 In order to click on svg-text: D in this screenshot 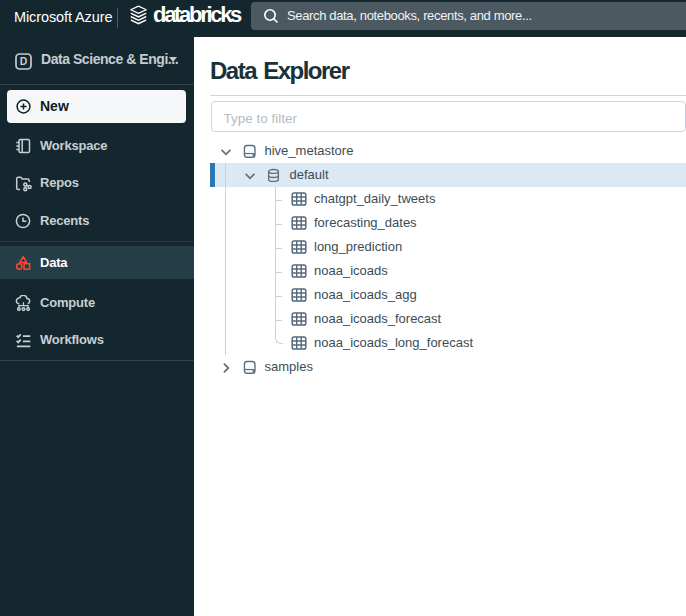, I will do `click(24, 61)`.